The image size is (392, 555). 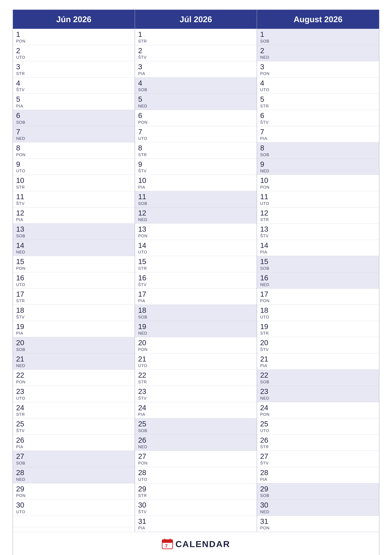 I want to click on day-cell-m1-d17: 17PIA, so click(x=196, y=297).